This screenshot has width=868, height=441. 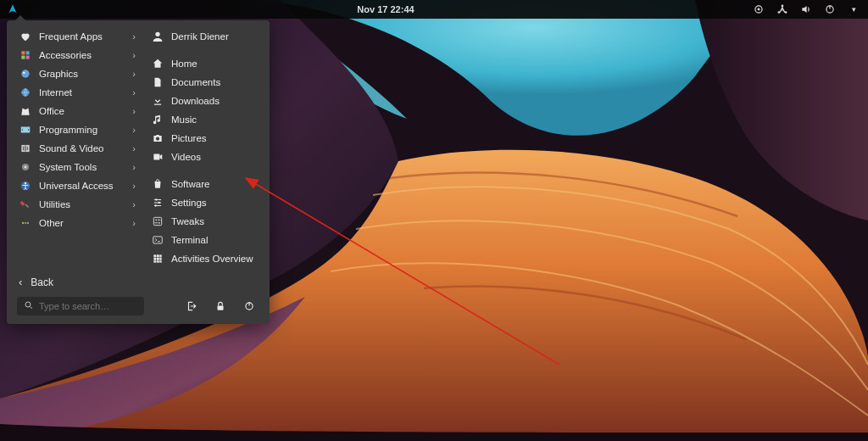 What do you see at coordinates (139, 285) in the screenshot?
I see `menu-back-button: ‹ Back` at bounding box center [139, 285].